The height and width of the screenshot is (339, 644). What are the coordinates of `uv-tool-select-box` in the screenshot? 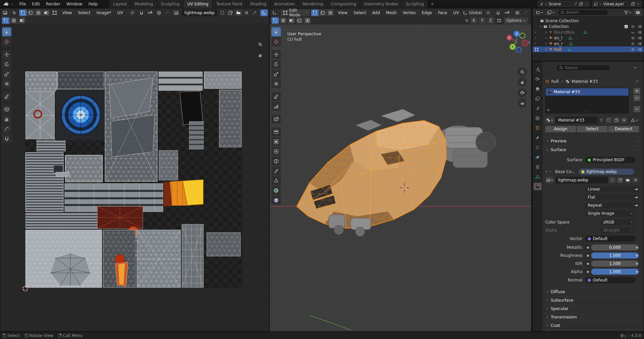 It's located at (7, 32).